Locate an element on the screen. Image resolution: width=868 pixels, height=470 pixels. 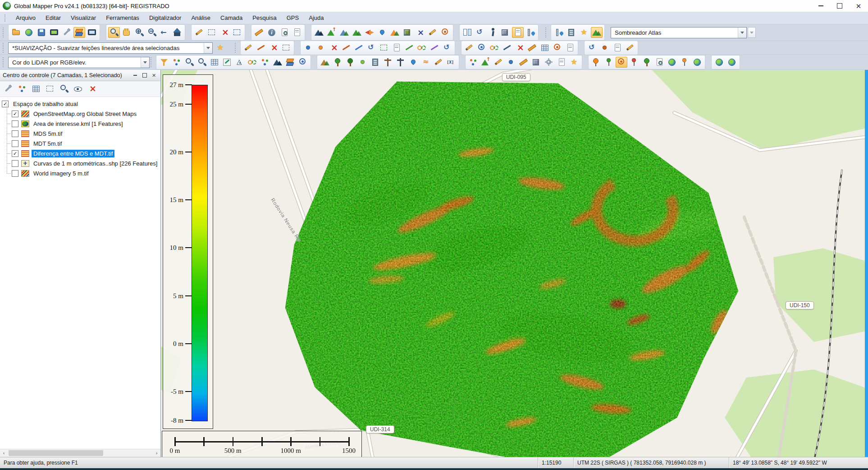
annotate-points-icon is located at coordinates (562, 62).